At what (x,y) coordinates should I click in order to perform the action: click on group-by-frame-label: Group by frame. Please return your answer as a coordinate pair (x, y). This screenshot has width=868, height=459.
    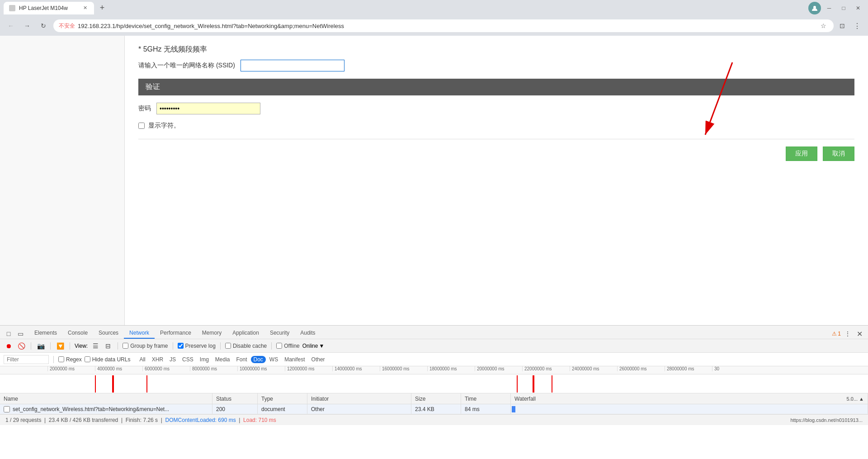
    Looking at the image, I should click on (145, 346).